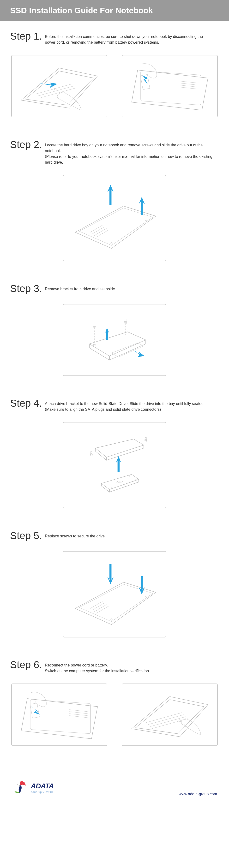 The height and width of the screenshot is (868, 229). I want to click on step-text: Reconnect the power cord or battery. Swi…, so click(97, 666).